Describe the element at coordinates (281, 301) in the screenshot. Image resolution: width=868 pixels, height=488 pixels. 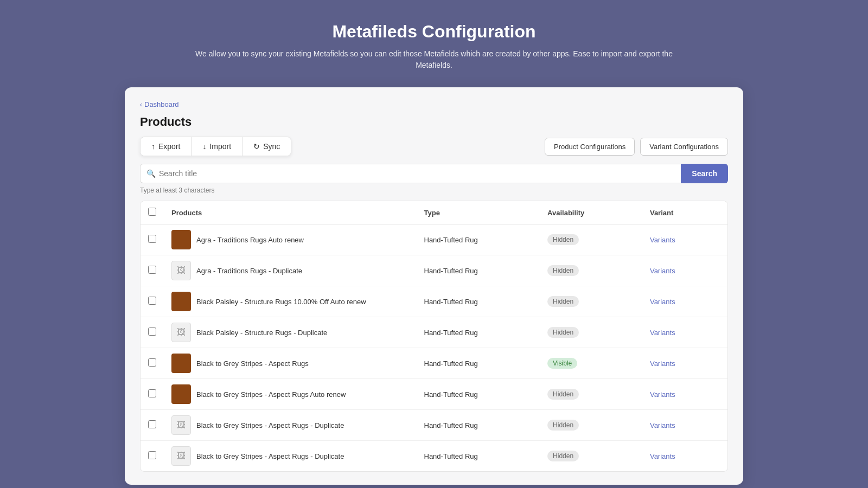
I see `product-name: Black Paisley - Structure Rugs 10.00% Of…` at that location.